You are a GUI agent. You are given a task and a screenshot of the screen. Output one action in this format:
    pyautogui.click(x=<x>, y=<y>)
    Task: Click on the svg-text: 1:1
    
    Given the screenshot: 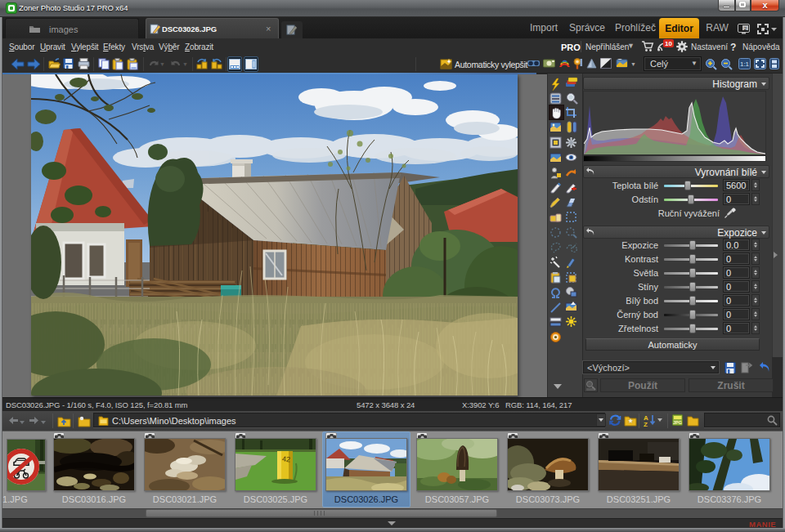 What is the action you would take?
    pyautogui.click(x=745, y=64)
    